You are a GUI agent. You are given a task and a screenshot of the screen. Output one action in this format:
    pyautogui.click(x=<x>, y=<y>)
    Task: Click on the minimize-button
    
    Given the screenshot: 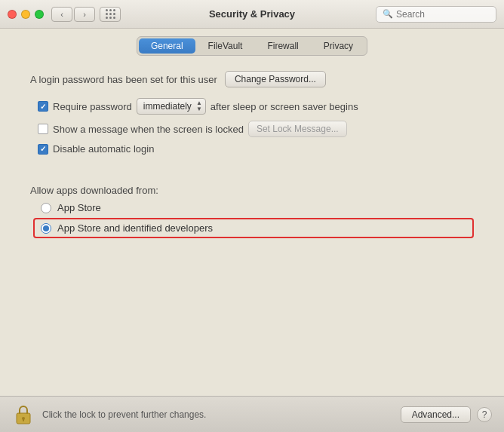 What is the action you would take?
    pyautogui.click(x=26, y=14)
    